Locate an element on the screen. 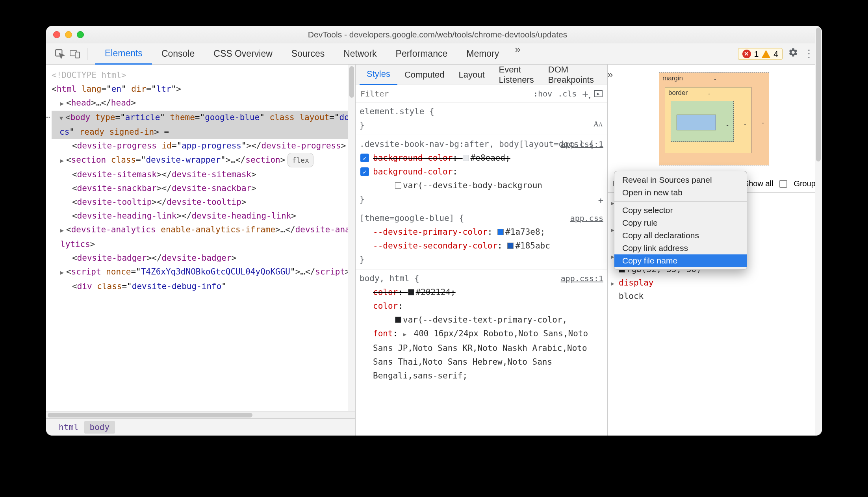 This screenshot has width=868, height=497. dom-script: ▶<script nonce="T4Z6xYq3dNOBkoGtcQCUL04y… is located at coordinates (203, 273).